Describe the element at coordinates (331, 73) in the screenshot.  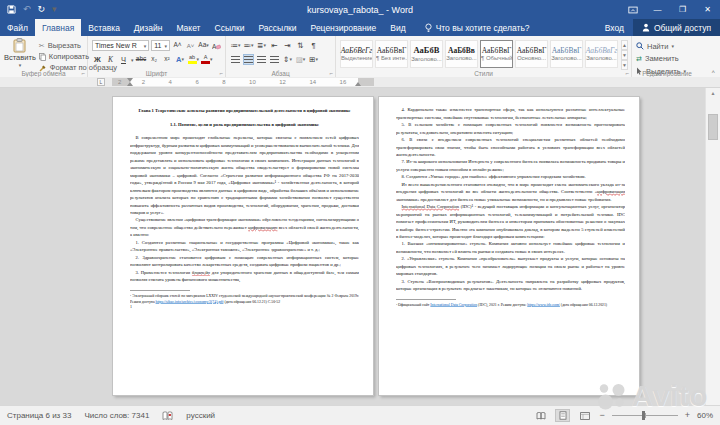
I see `paragraph-dialog-launcher-icon: ⌐` at that location.